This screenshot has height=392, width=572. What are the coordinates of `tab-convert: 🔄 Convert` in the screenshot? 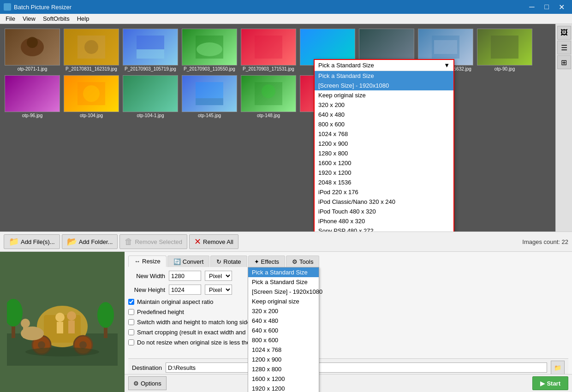 It's located at (189, 261).